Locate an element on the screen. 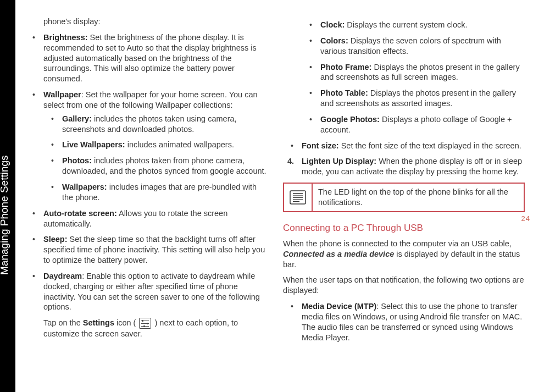 The image size is (533, 392). item-label: Photo Table: is located at coordinates (344, 93).